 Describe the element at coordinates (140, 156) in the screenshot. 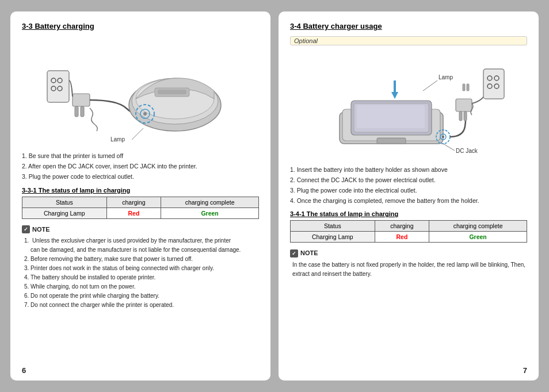

I see `instruction-1: 1. Be sure that the printer is turned of…` at that location.